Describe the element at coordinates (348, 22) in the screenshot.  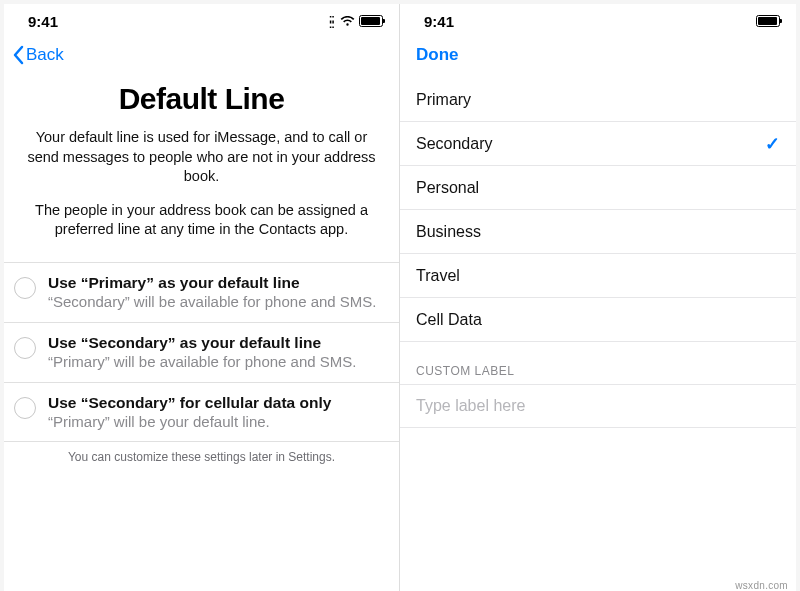
I see `wifi-icon` at that location.